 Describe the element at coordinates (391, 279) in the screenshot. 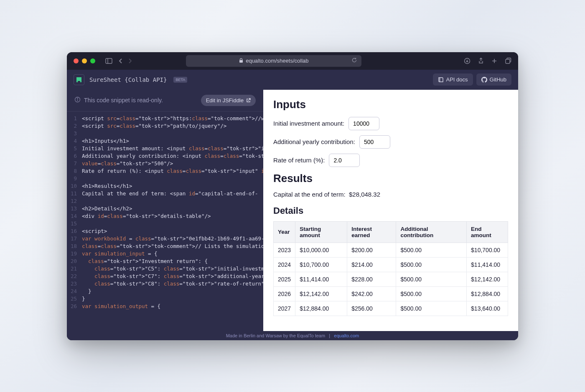

I see `table-body: 2023$10,000.00$200.00$500.00$10,700.0020…` at that location.